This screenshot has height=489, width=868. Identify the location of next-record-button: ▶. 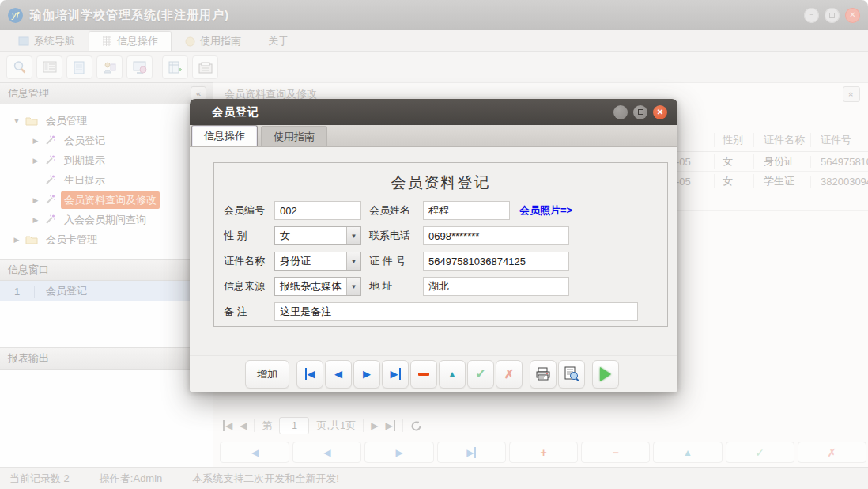
(367, 374).